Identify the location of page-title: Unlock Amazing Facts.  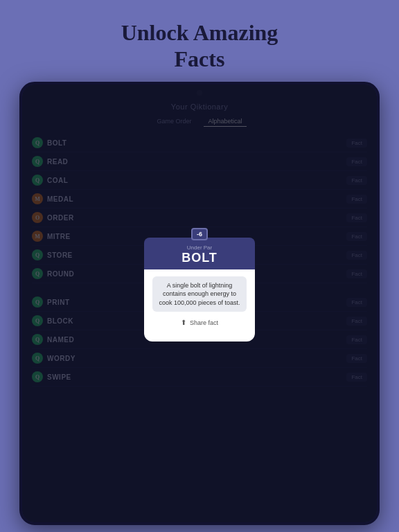
(200, 46).